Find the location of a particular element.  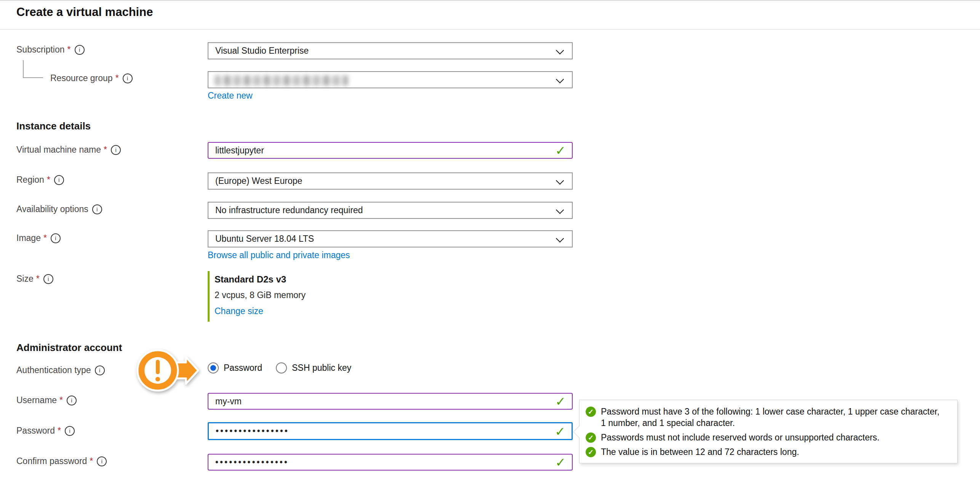

radio-unselected-icon is located at coordinates (281, 368).